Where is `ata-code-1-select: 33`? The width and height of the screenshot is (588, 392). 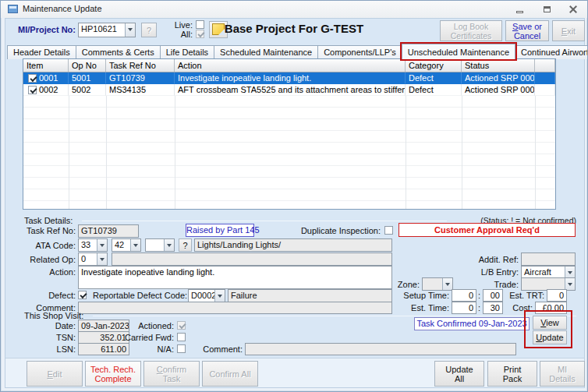
ata-code-1-select: 33 is located at coordinates (93, 245).